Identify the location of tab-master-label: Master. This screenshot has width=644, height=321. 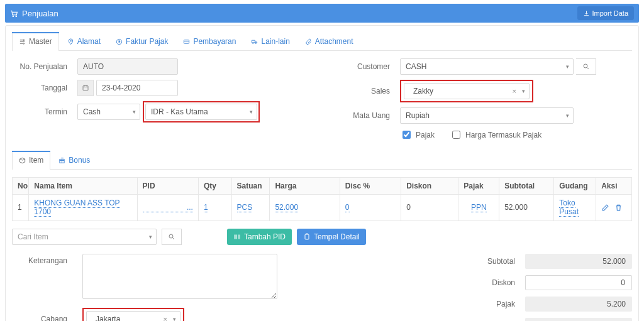
(40, 41).